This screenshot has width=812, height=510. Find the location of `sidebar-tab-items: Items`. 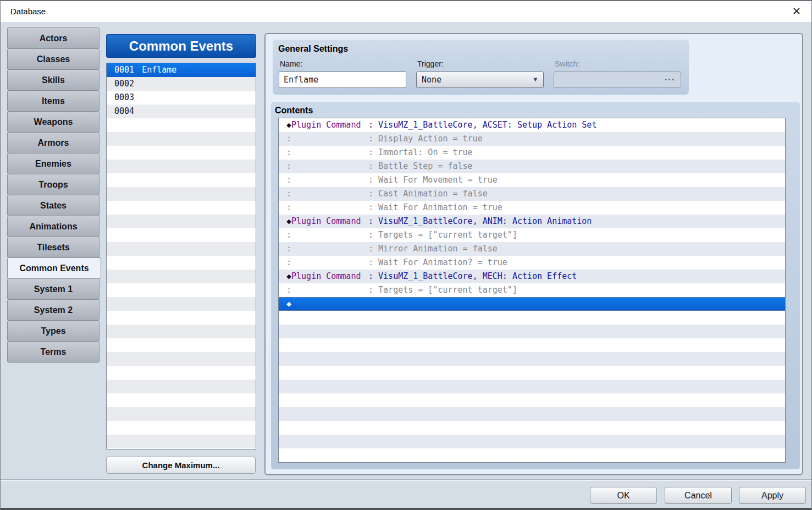

sidebar-tab-items: Items is located at coordinates (53, 101).